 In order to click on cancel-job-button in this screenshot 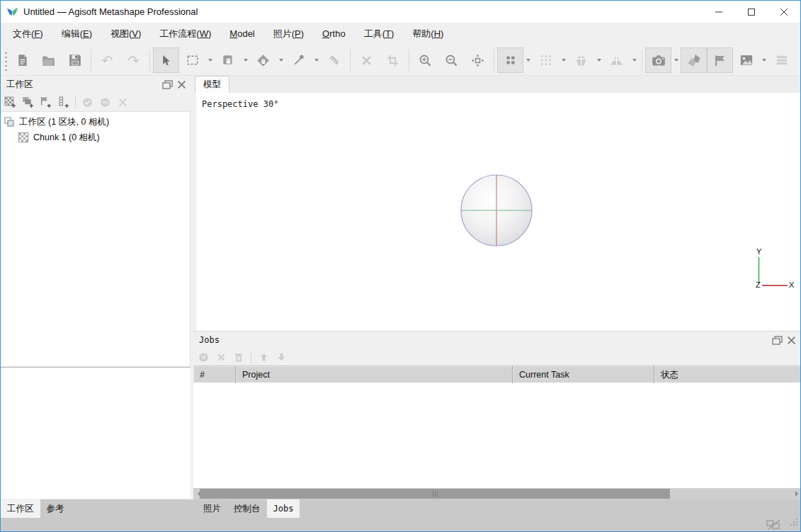, I will do `click(221, 357)`.